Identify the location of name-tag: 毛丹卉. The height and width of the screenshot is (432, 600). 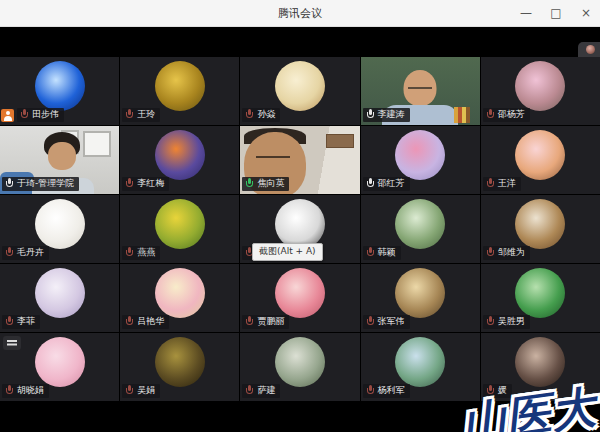
(26, 253).